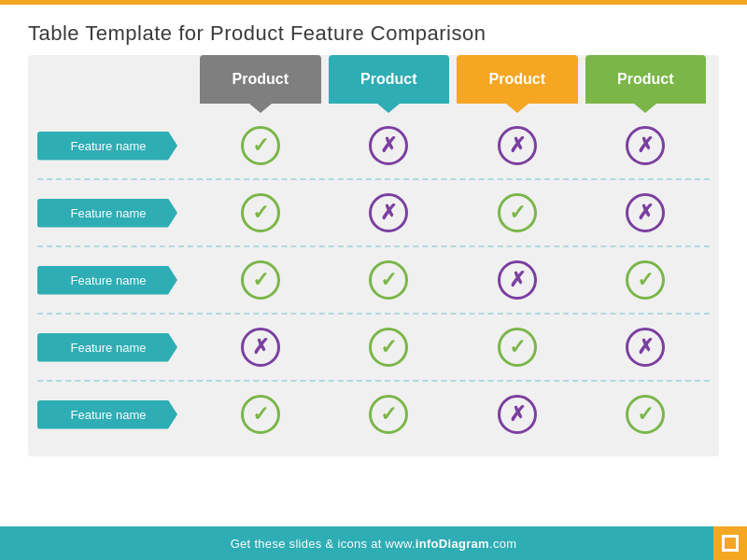 This screenshot has height=560, width=747. I want to click on footer-brand: infoDiagram, so click(452, 543).